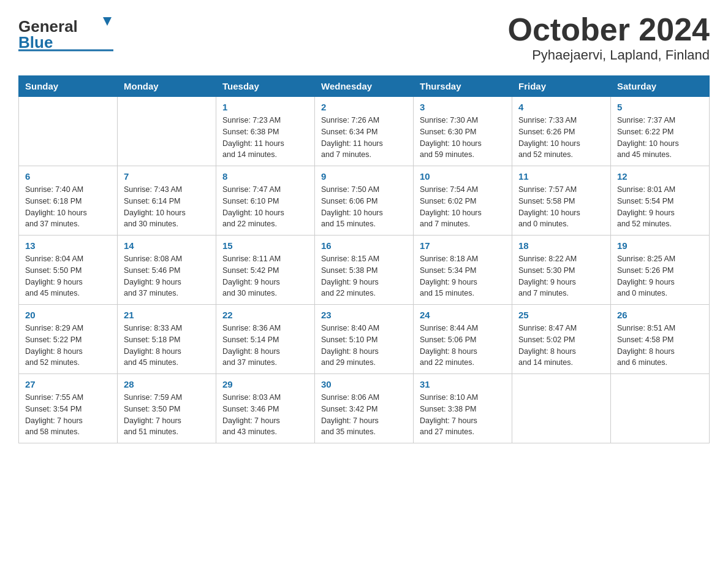 The height and width of the screenshot is (563, 728). Describe the element at coordinates (167, 131) in the screenshot. I see `day-cell-w1-d2` at that location.